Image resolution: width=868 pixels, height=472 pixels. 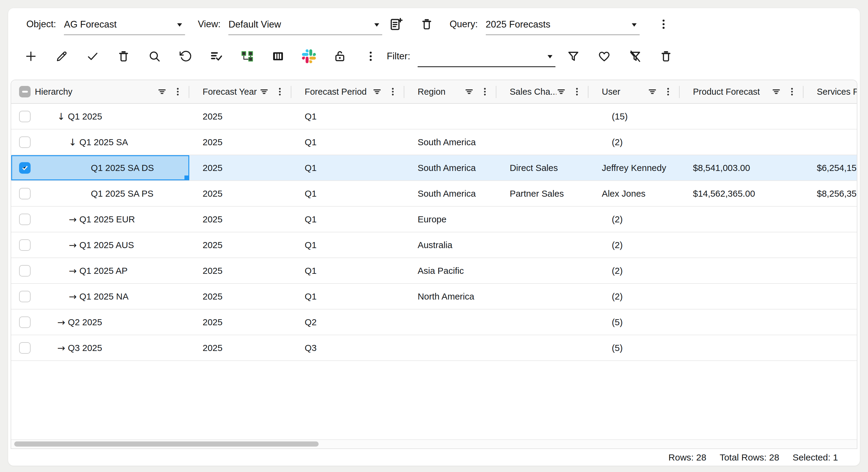 I want to click on cell-region: Australia, so click(x=450, y=245).